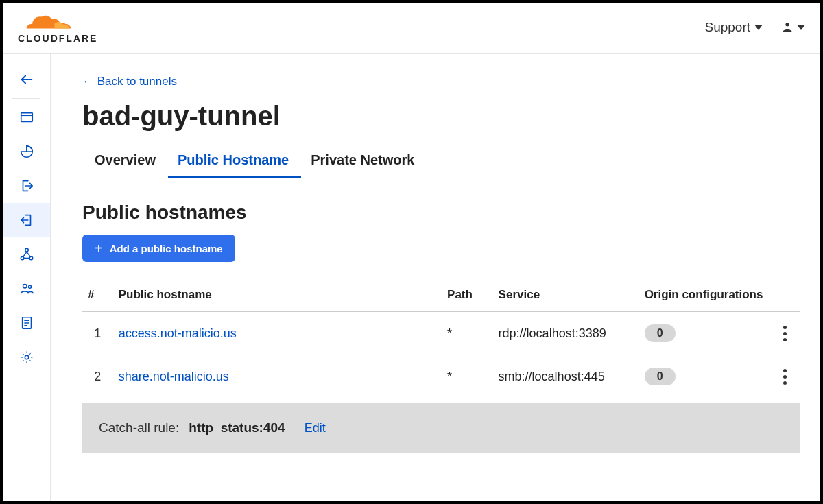 This screenshot has width=823, height=504. Describe the element at coordinates (315, 428) in the screenshot. I see `catchall-edit-link: Edit` at that location.